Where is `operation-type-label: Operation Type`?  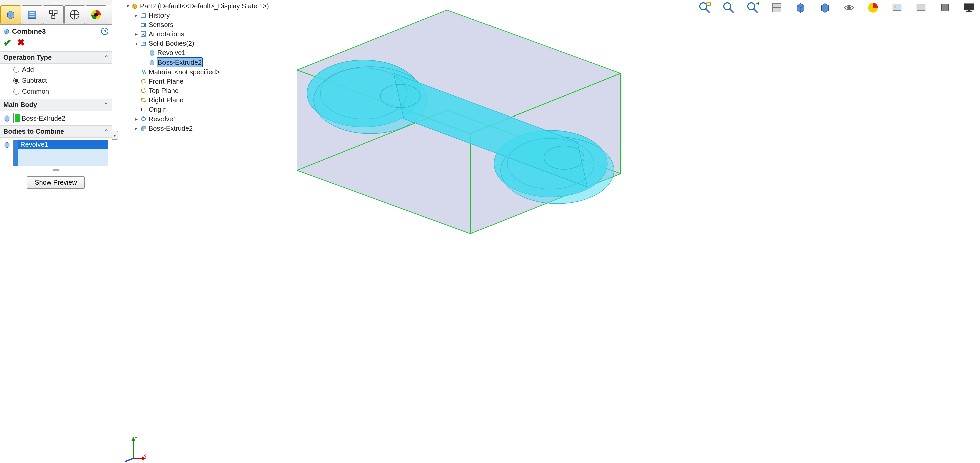
operation-type-label: Operation Type is located at coordinates (27, 57).